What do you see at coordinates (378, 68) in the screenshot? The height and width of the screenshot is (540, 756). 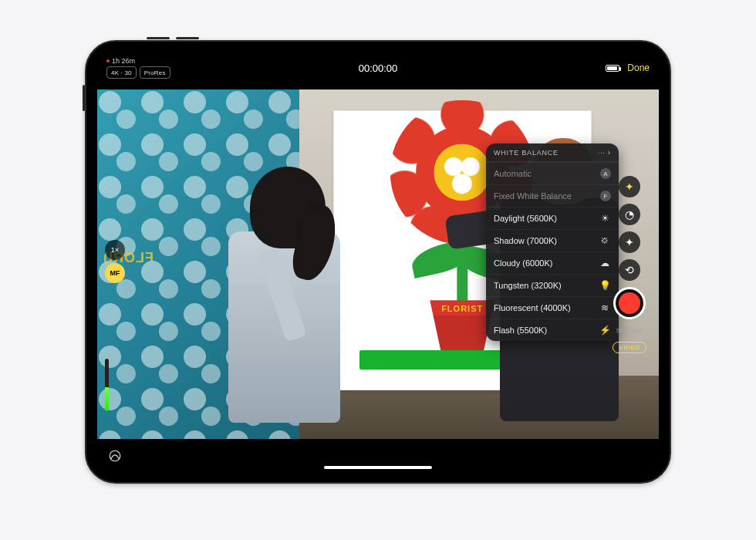 I see `top-bar: 1h 26m 4K · 30 ProRes 00:00:00 Done` at bounding box center [378, 68].